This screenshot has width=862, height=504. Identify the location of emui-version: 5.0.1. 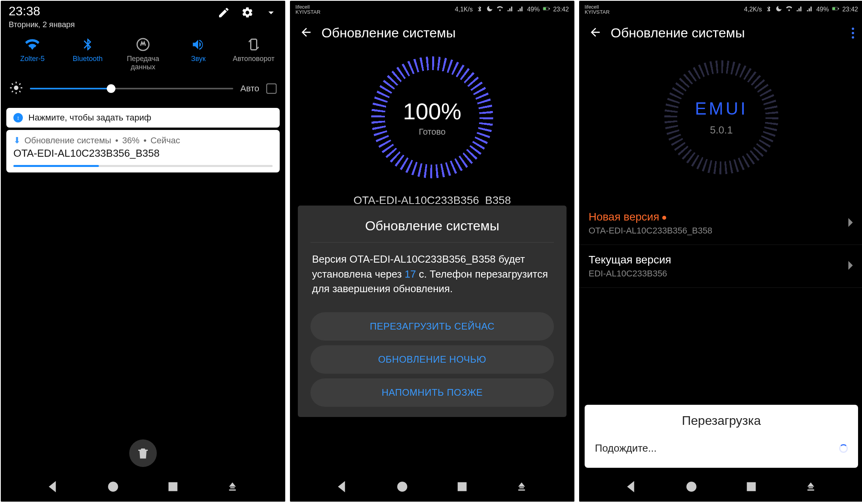
(721, 130).